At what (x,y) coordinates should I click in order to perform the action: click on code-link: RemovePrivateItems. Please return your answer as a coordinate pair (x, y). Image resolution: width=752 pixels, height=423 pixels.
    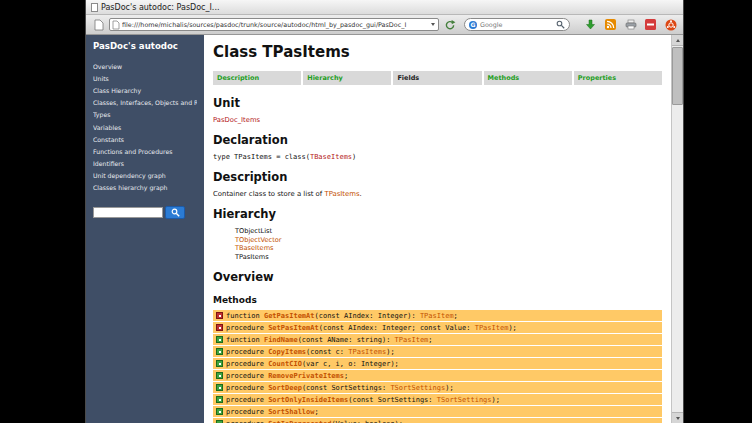
    Looking at the image, I should click on (306, 376).